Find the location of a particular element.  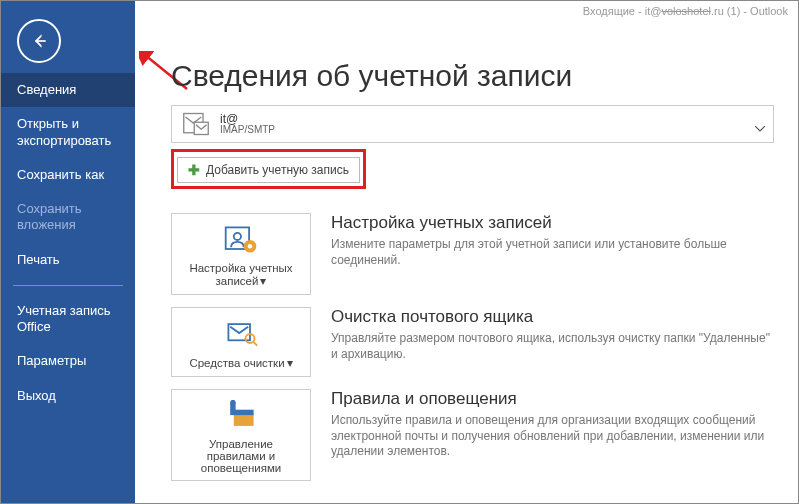

sidebar-item-label: Печать is located at coordinates (38, 260).